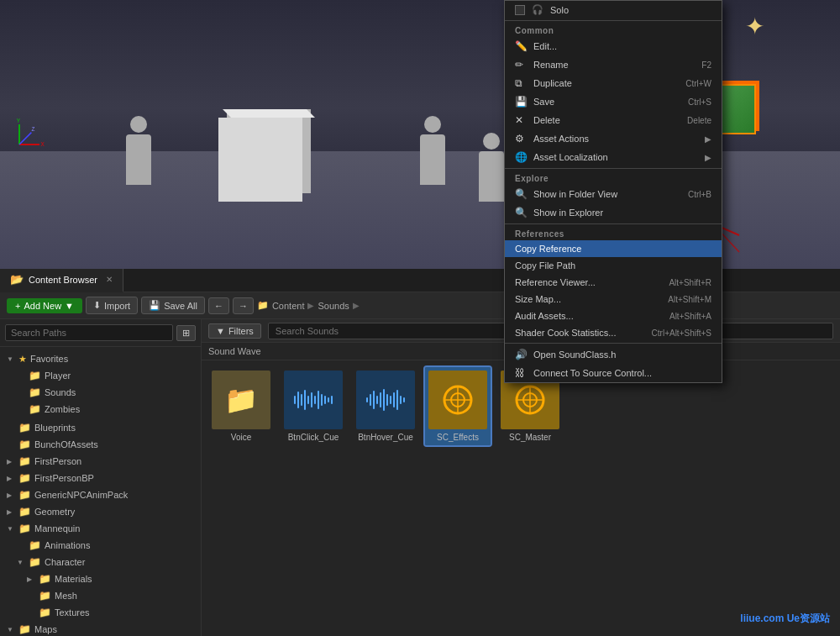 The image size is (840, 636). What do you see at coordinates (547, 120) in the screenshot?
I see `delete-label: Delete` at bounding box center [547, 120].